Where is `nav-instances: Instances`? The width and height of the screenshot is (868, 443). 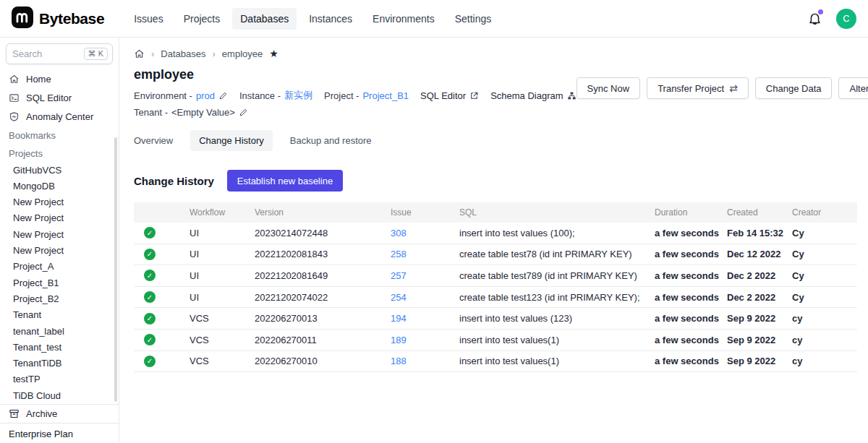 nav-instances: Instances is located at coordinates (331, 19).